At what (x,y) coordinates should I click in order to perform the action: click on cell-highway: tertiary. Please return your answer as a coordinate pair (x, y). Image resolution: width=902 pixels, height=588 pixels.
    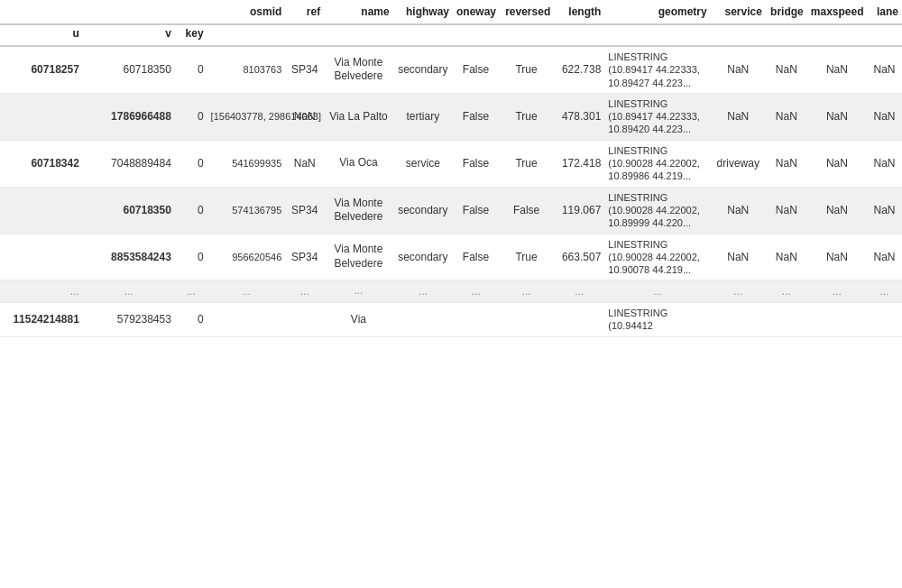
    Looking at the image, I should click on (423, 116).